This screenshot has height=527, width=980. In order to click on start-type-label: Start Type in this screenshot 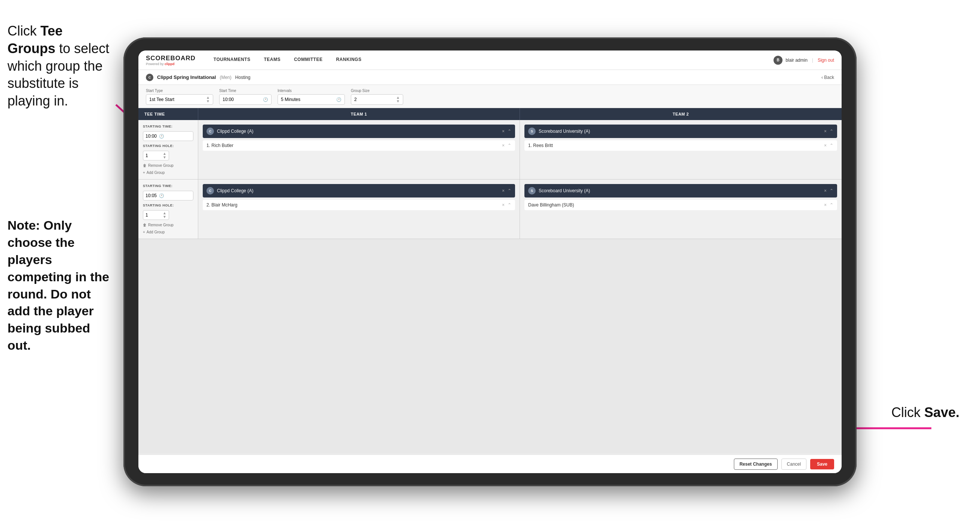, I will do `click(180, 91)`.